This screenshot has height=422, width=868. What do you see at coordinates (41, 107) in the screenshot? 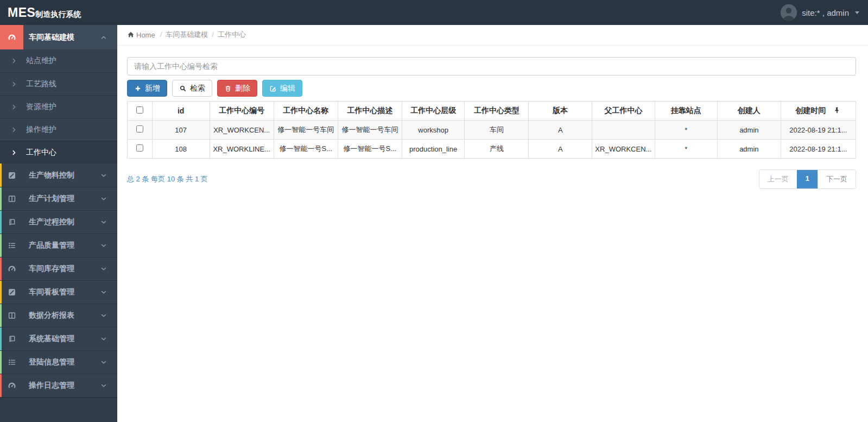
I see `sidebar-item-label: 资源维护` at bounding box center [41, 107].